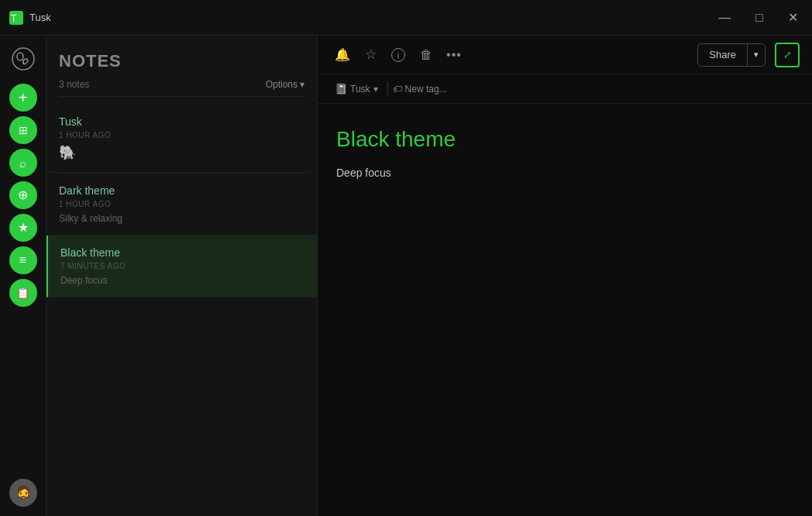  Describe the element at coordinates (370, 54) in the screenshot. I see `star-icon: ☆` at that location.